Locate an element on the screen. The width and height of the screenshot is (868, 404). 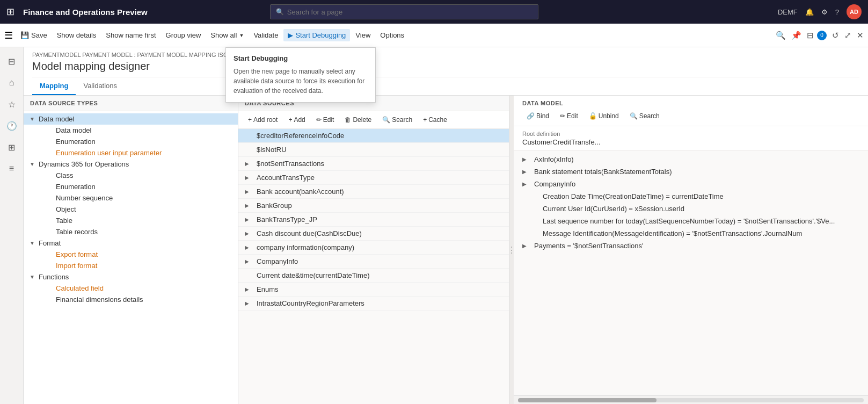
dst-dynamics365: ▼ Dynamics 365 for Operations is located at coordinates (131, 164).